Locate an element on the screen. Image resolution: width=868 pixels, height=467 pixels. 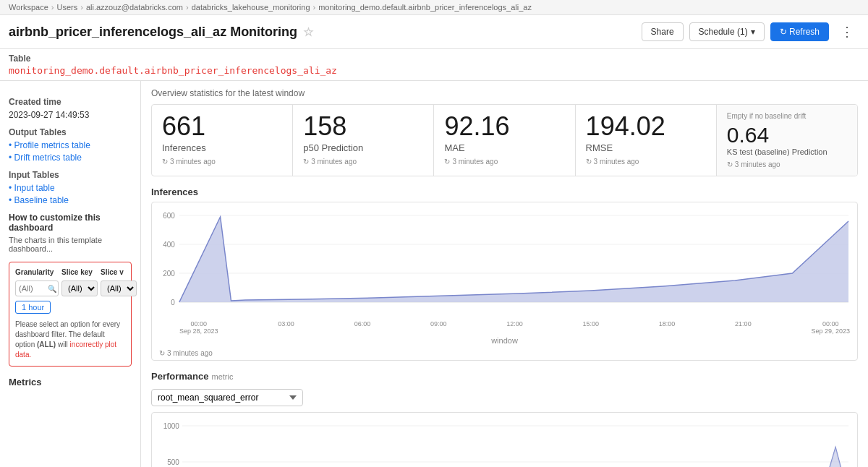
ks-time: ↻ 3 minutes ago is located at coordinates (787, 165).